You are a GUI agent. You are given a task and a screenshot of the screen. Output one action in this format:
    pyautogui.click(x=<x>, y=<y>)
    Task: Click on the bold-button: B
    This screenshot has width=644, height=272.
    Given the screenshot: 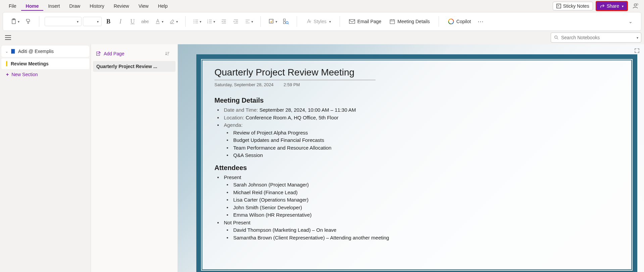 What is the action you would take?
    pyautogui.click(x=108, y=21)
    